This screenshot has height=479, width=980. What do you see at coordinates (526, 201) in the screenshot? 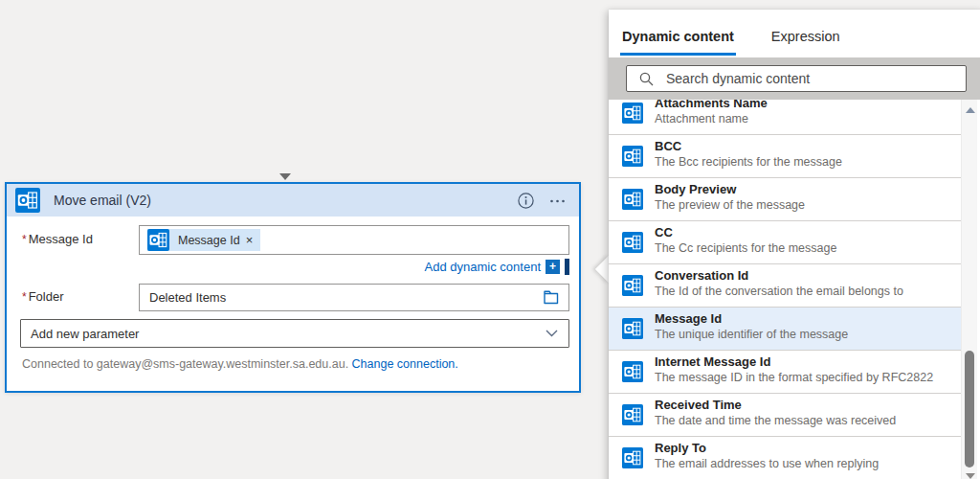
I see `info-icon` at bounding box center [526, 201].